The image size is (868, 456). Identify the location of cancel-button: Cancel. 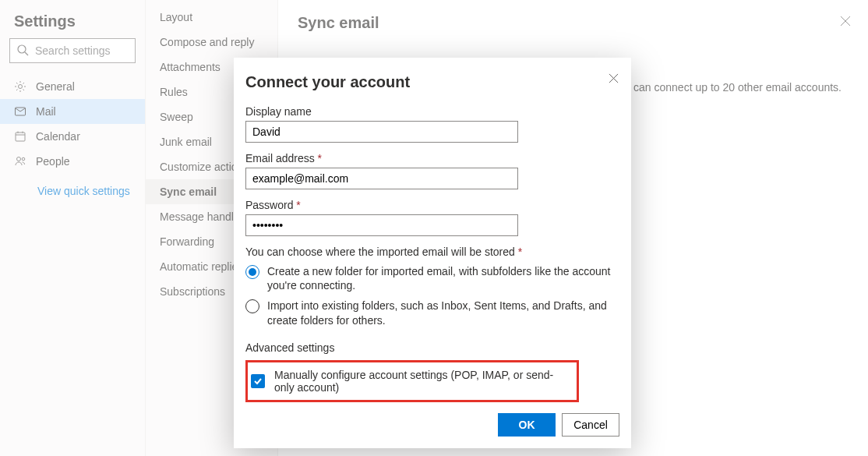
(591, 425).